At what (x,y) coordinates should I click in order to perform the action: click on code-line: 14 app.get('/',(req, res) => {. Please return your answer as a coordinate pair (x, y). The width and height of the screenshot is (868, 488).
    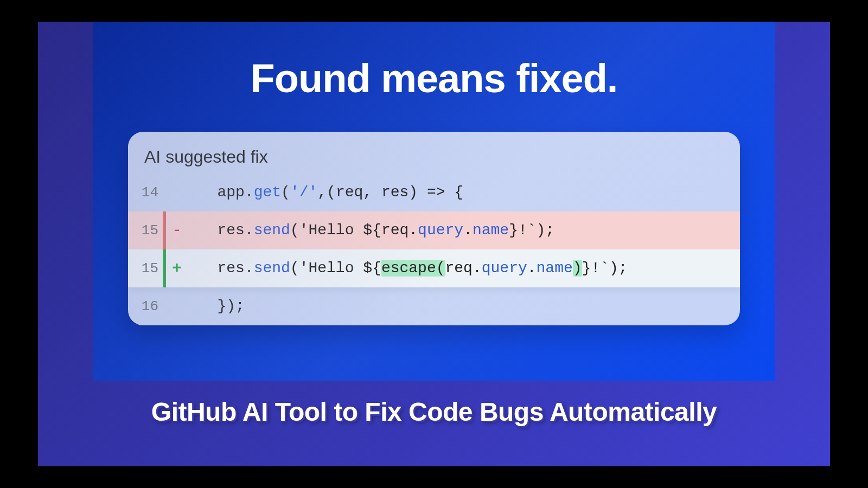
    Looking at the image, I should click on (434, 192).